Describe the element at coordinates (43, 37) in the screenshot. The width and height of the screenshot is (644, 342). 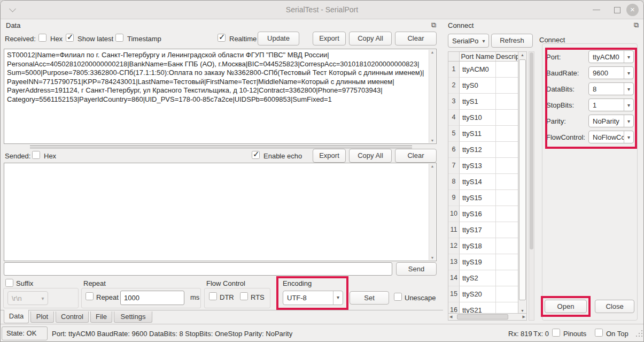
I see `received-hex-checkbox` at that location.